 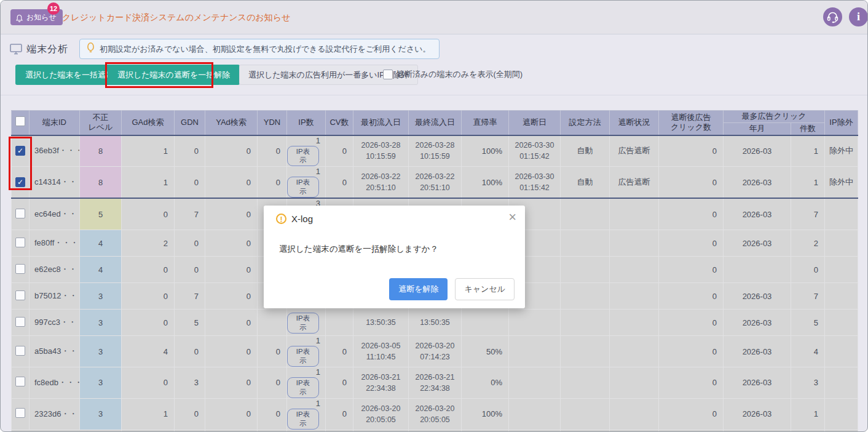 What do you see at coordinates (176, 18) in the screenshot?
I see `notice-link: クレジットカード決済システムのメンテナンスのお知らせ` at bounding box center [176, 18].